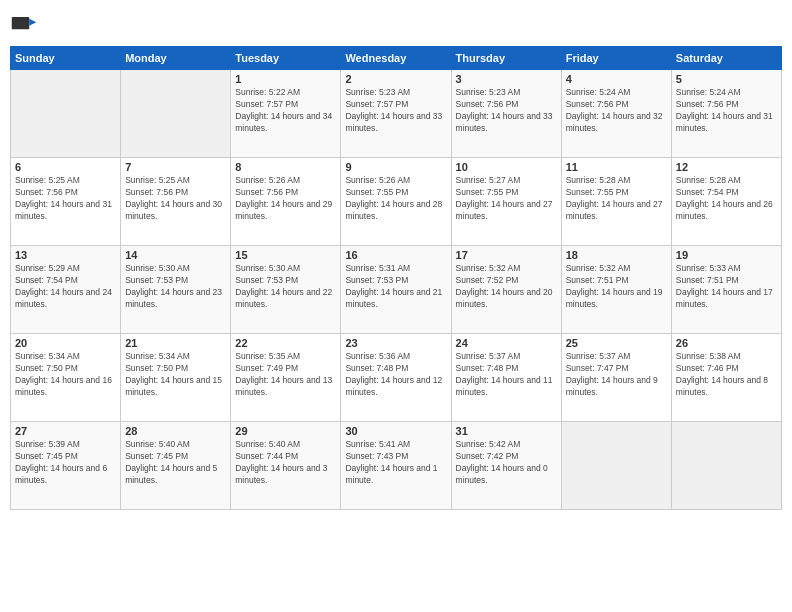  I want to click on day-number: 22, so click(286, 343).